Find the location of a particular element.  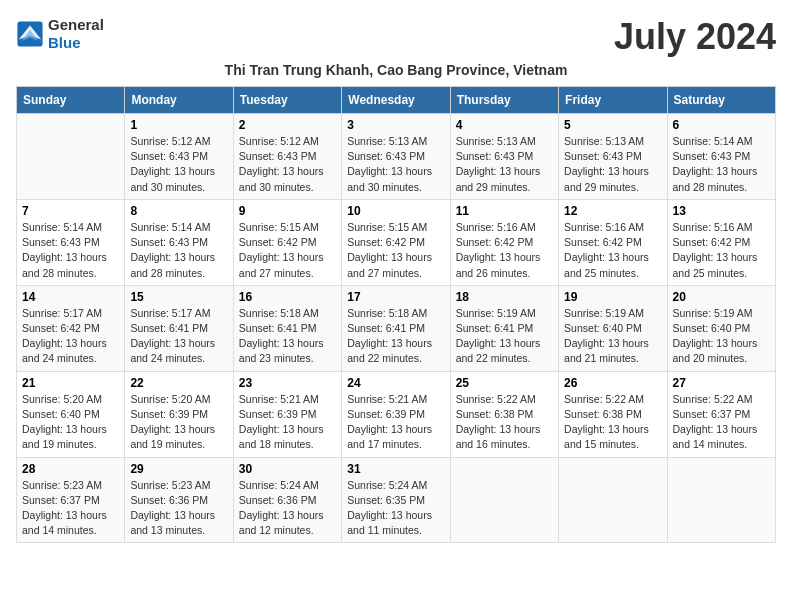

calendar-week-row: 1Sunrise: 5:12 AM Sunset: 6:43 PM Daylig… is located at coordinates (396, 157).